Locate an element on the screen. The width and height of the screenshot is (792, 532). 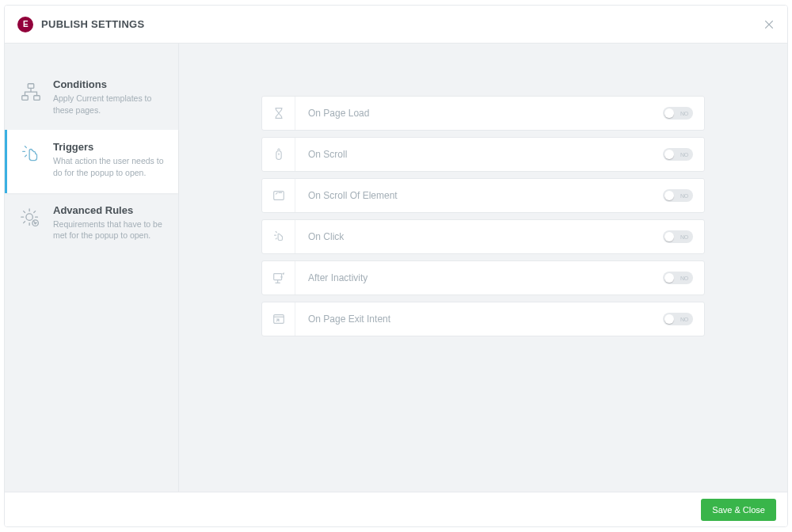
elementor-logo-icon: E is located at coordinates (25, 25).